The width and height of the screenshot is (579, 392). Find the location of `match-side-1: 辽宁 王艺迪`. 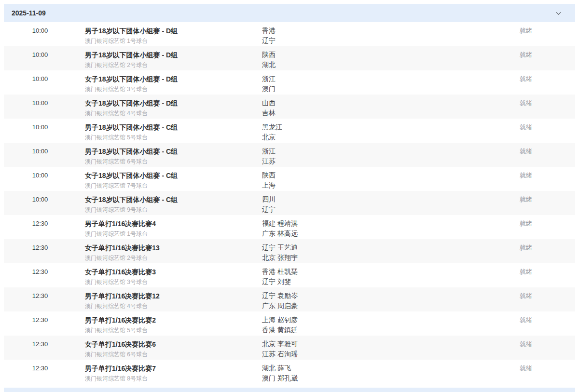

match-side-1: 辽宁 王艺迪 is located at coordinates (370, 248).